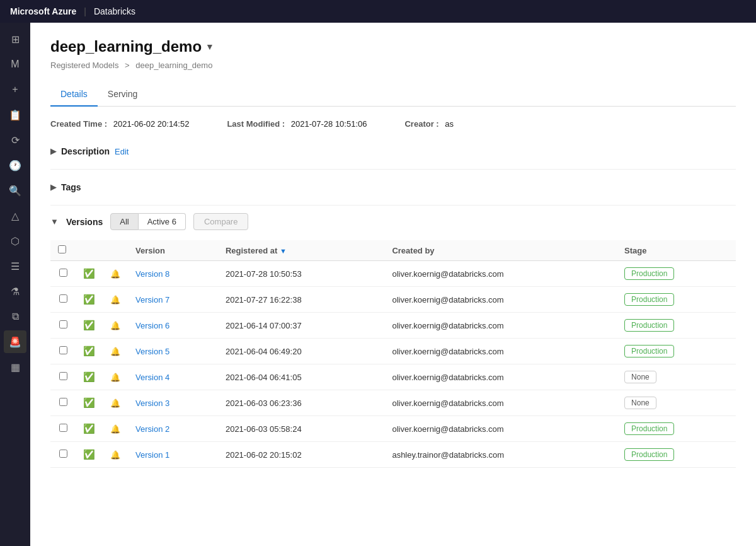 The image size is (756, 546). What do you see at coordinates (152, 274) in the screenshot?
I see `version-link-0: Version 8` at bounding box center [152, 274].